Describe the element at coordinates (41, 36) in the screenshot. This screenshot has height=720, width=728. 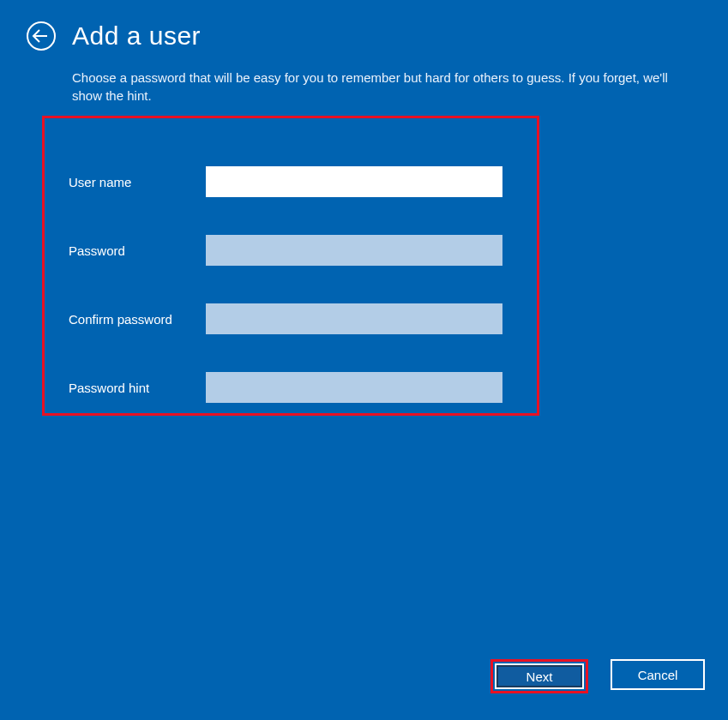
I see `back-arrow-icon` at that location.